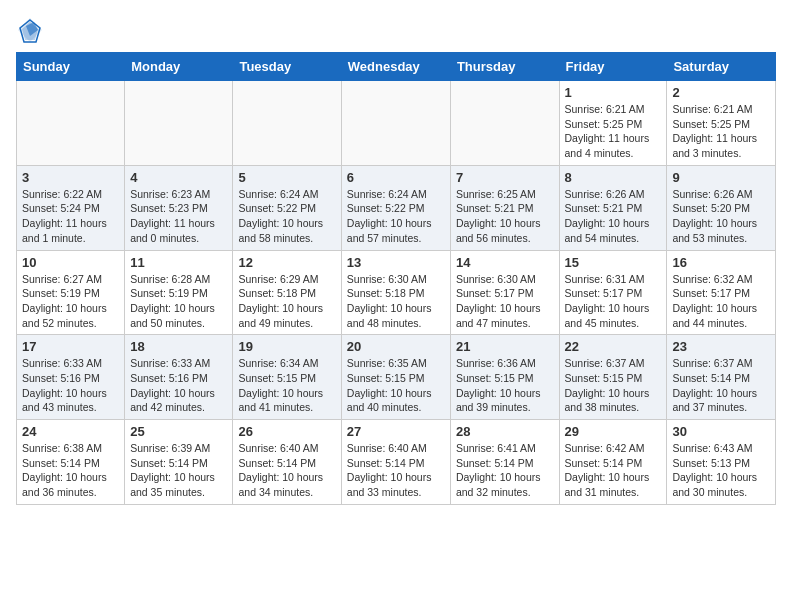 The height and width of the screenshot is (612, 792). What do you see at coordinates (286, 178) in the screenshot?
I see `day-number: 5` at bounding box center [286, 178].